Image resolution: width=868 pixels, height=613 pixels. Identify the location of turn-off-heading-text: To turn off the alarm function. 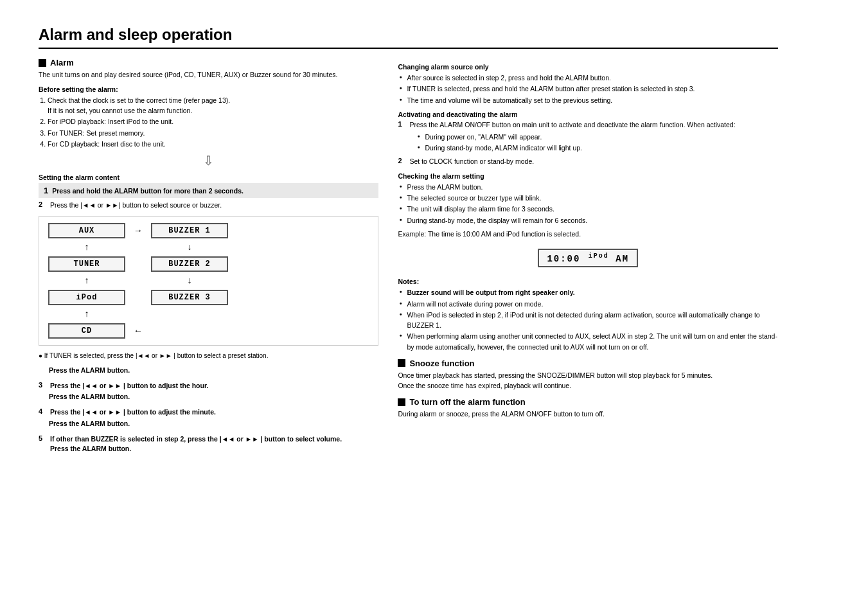
(467, 402).